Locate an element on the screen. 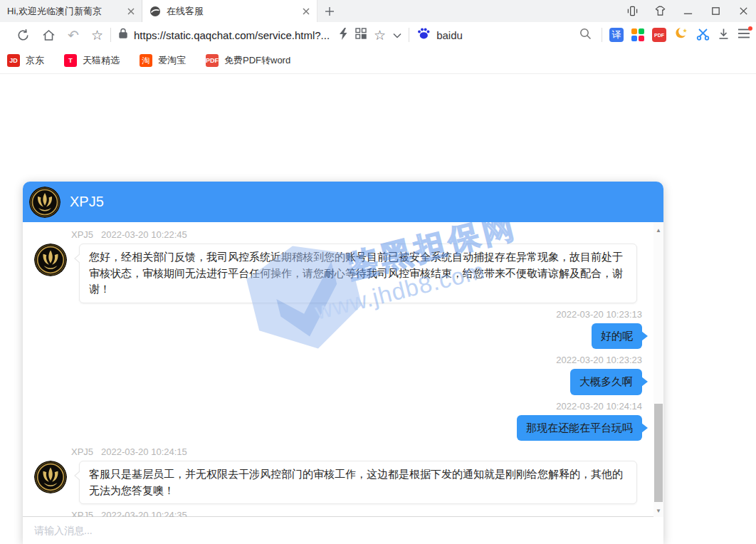 The width and height of the screenshot is (756, 544). message-timestamp: 2022-03-20 10:24:15 is located at coordinates (144, 451).